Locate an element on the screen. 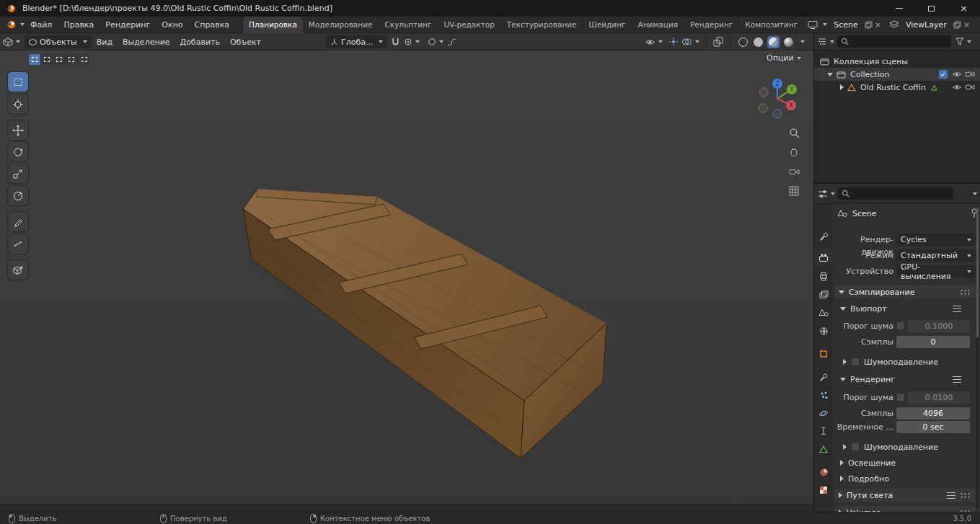  workspace-tab-animation: Анимация is located at coordinates (659, 25).